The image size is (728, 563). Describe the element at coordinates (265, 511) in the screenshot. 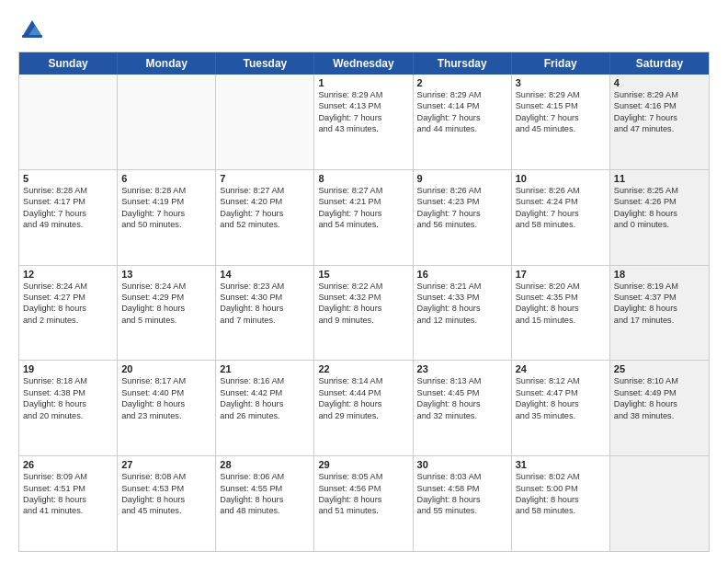

I see `cell-line: and 48 minutes.` at that location.